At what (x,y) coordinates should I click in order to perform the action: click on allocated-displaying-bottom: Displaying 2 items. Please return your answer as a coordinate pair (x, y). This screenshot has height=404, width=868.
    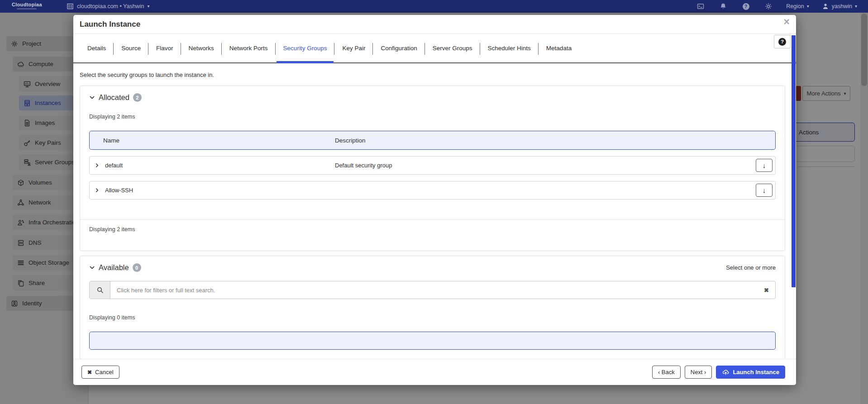
    Looking at the image, I should click on (433, 238).